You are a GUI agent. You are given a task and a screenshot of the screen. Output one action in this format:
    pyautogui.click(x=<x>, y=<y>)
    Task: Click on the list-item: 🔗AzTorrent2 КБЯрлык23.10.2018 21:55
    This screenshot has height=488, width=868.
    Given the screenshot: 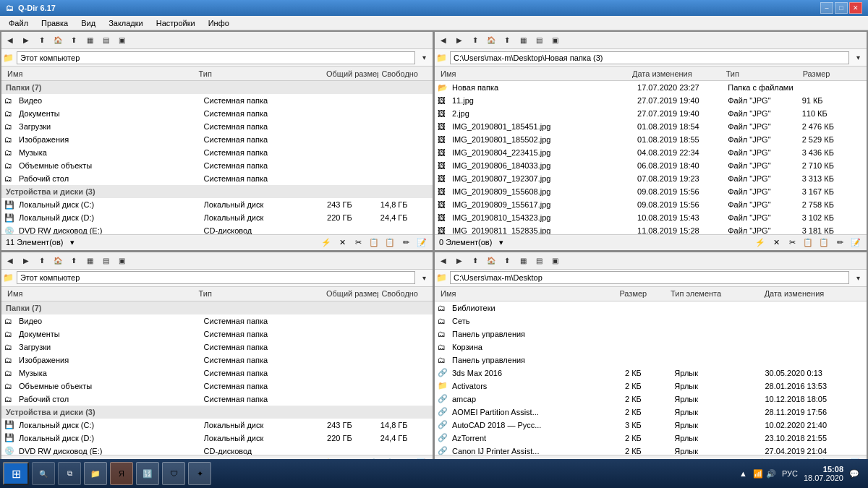 What is the action you would take?
    pyautogui.click(x=651, y=438)
    